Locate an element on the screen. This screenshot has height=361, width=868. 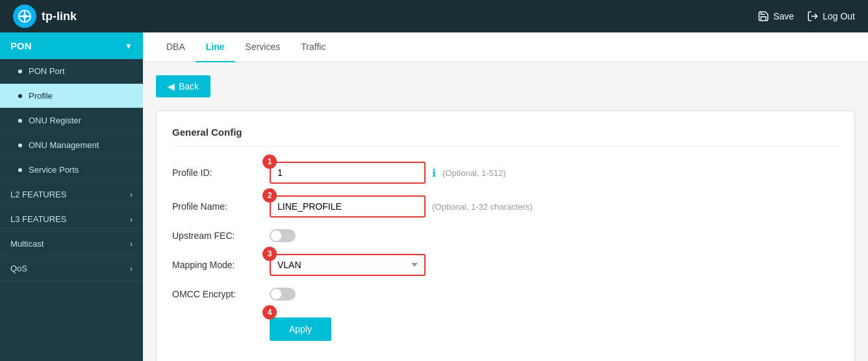
sidebar-item-service-ports: Service Ports is located at coordinates (71, 170).